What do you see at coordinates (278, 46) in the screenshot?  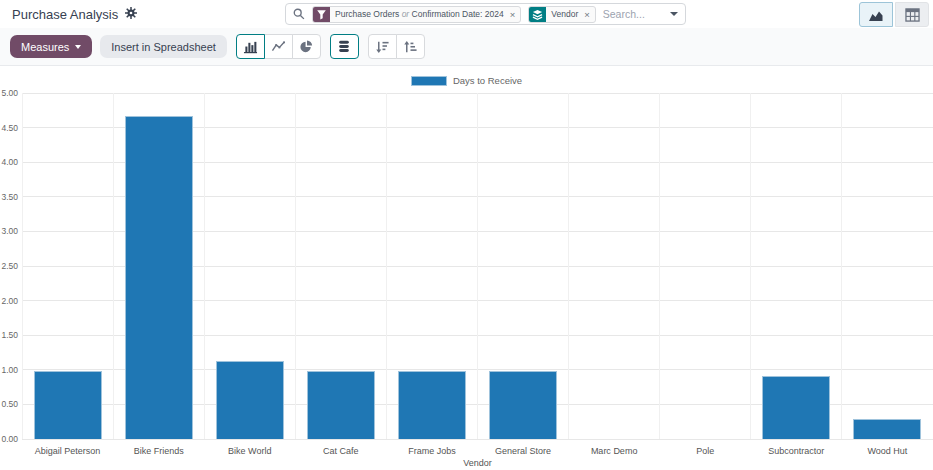 I see `chart-type-group` at bounding box center [278, 46].